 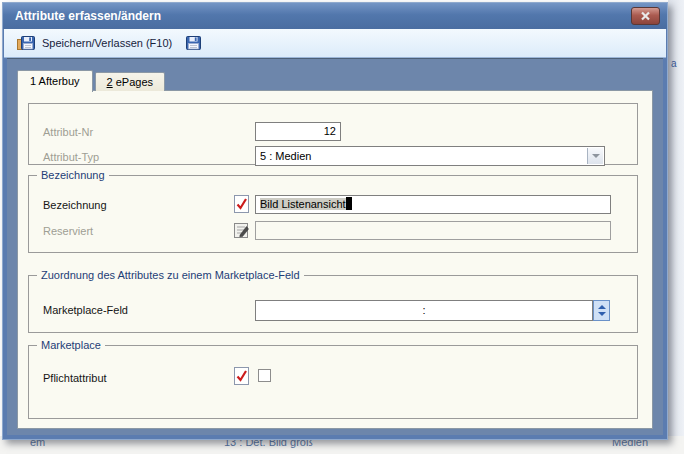 What do you see at coordinates (264, 376) in the screenshot?
I see `pflichtattribut-checkbox` at bounding box center [264, 376].